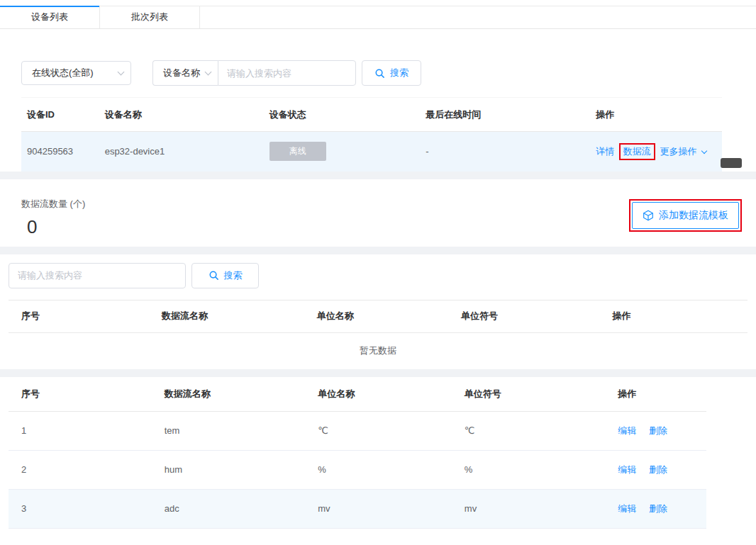  Describe the element at coordinates (233, 276) in the screenshot. I see `datastream-search-button-label: 搜索` at that location.